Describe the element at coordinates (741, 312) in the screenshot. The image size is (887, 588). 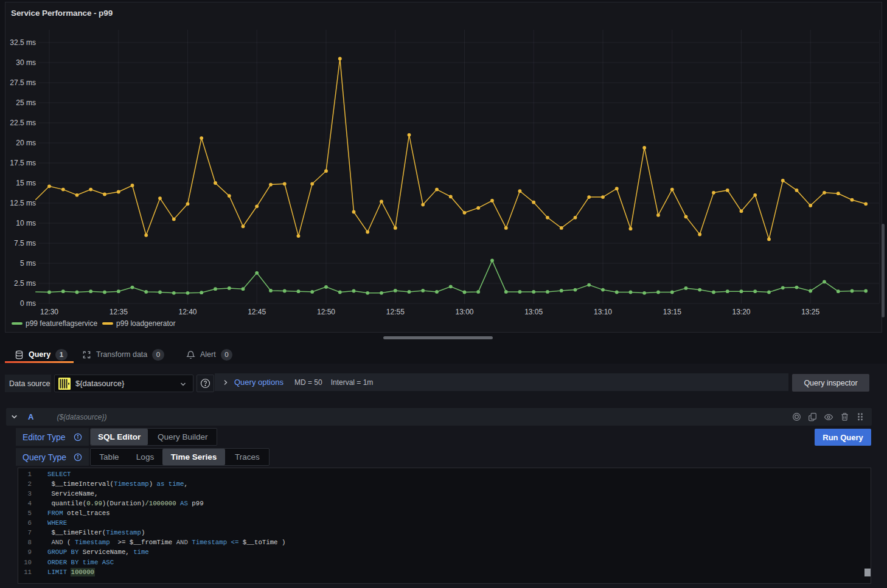
I see `svg-text: 13:20` at that location.